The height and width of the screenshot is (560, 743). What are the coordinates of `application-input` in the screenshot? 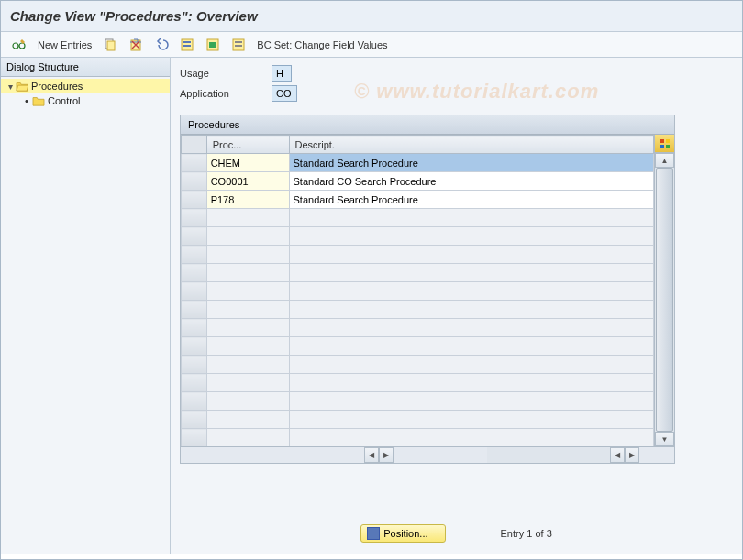 It's located at (284, 93).